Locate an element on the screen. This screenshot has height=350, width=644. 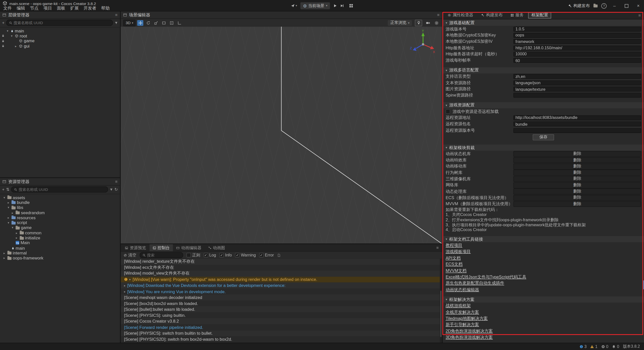
doc-link: 新手引导解决方案 is located at coordinates (462, 325).